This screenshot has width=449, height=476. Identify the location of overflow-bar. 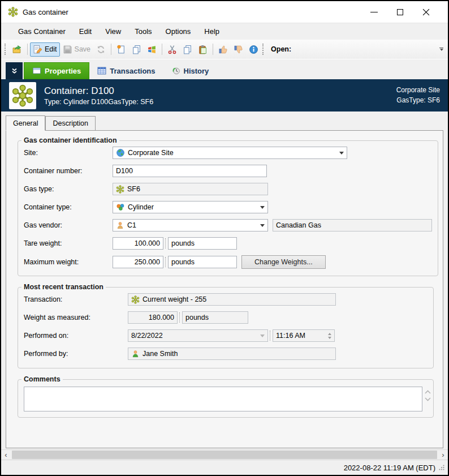
(441, 48).